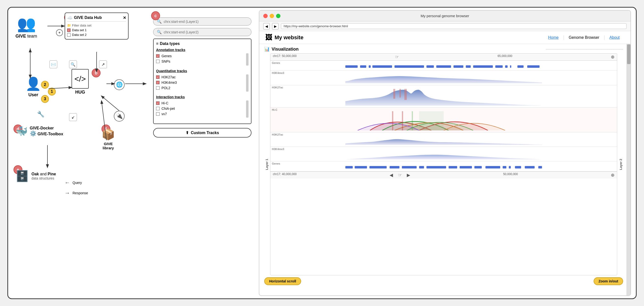 Image resolution: width=644 pixels, height=306 pixels. What do you see at coordinates (275, 26) in the screenshot?
I see `forward-button: ▶` at bounding box center [275, 26].